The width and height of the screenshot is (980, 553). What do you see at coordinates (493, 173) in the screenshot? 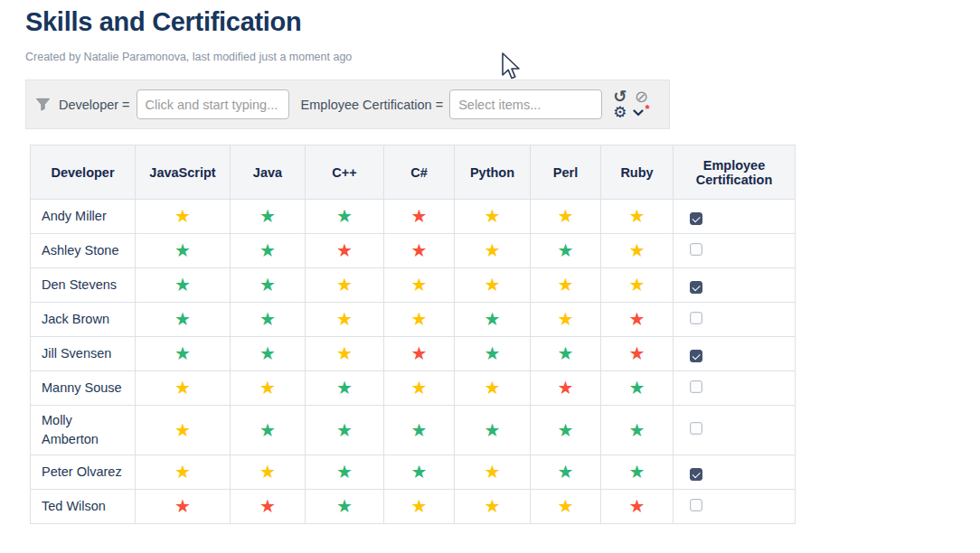
I see `column-header-python: Python` at bounding box center [493, 173].